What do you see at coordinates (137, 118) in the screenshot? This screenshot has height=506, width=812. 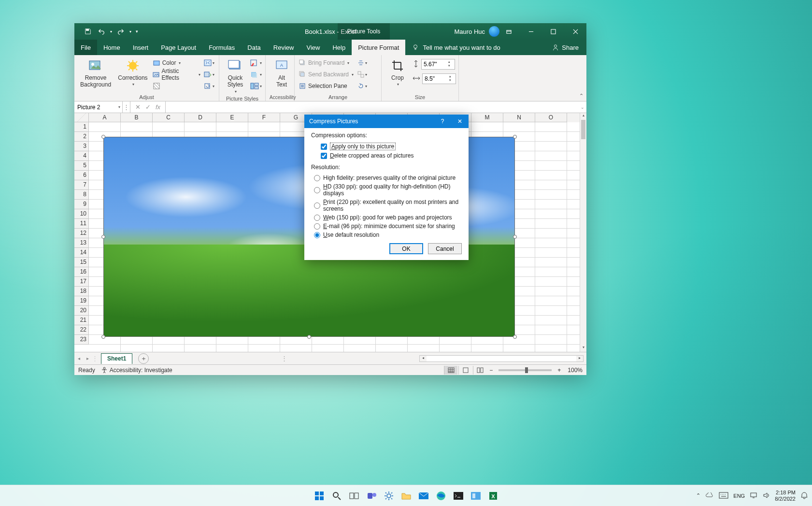 I see `column-header: B` at bounding box center [137, 118].